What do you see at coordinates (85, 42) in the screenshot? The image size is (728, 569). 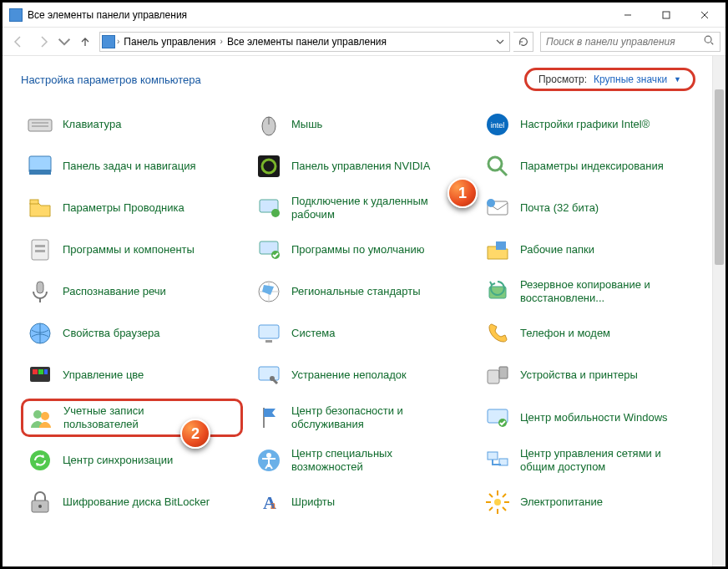 I see `up-button` at bounding box center [85, 42].